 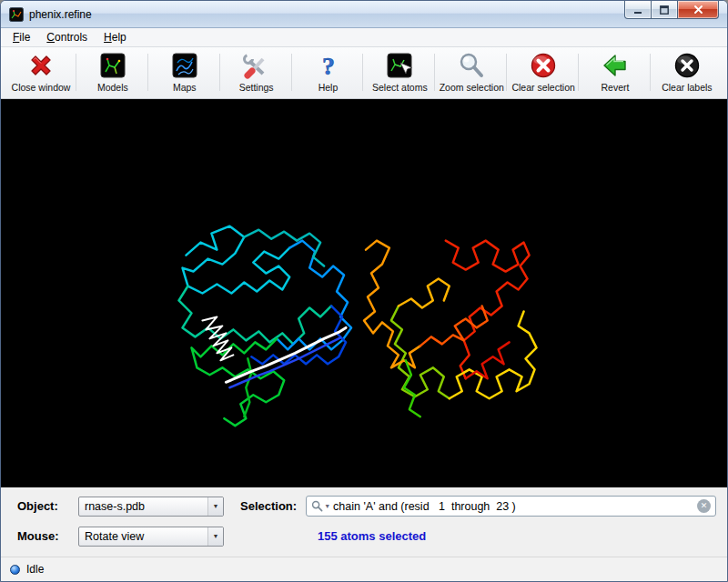 I want to click on menubar: File Controls Help, so click(x=364, y=38).